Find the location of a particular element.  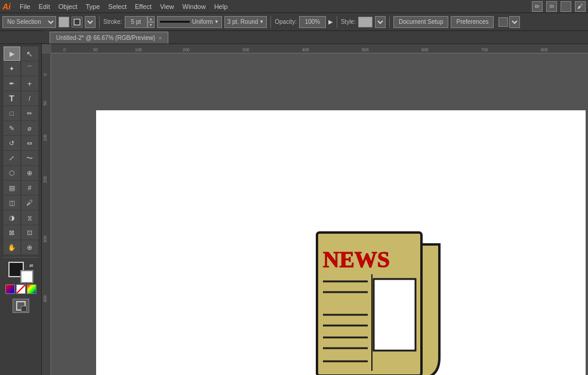

hand-tool: ✋ is located at coordinates (12, 247).